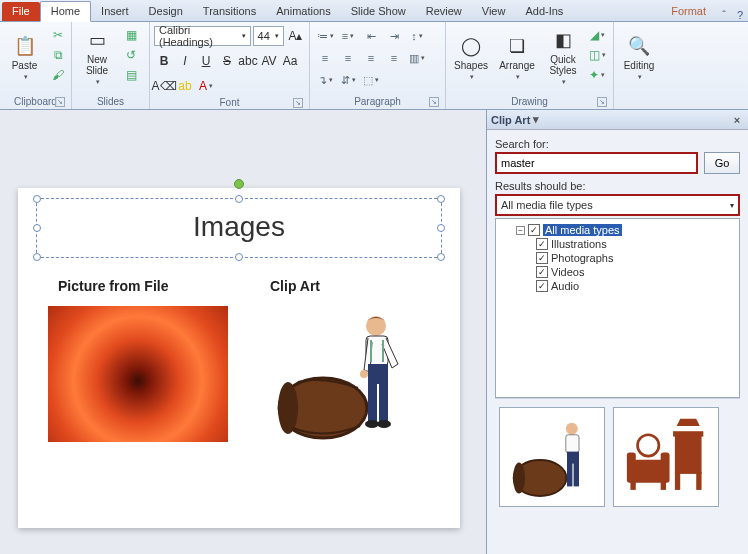 Image resolution: width=748 pixels, height=554 pixels. What do you see at coordinates (239, 221) in the screenshot?
I see `slide-title: Images` at bounding box center [239, 221].